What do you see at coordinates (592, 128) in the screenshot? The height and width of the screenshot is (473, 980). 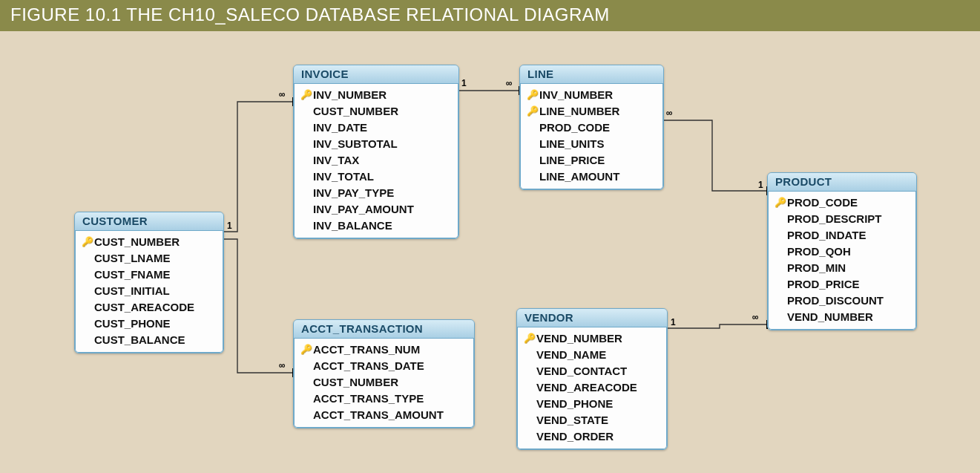 I see `field-row: PROD_CODE` at bounding box center [592, 128].